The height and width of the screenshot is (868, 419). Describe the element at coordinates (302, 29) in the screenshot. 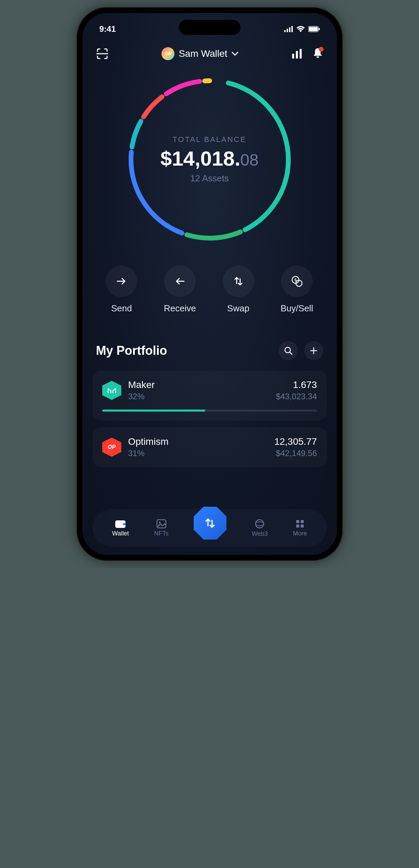

I see `status-icons` at that location.